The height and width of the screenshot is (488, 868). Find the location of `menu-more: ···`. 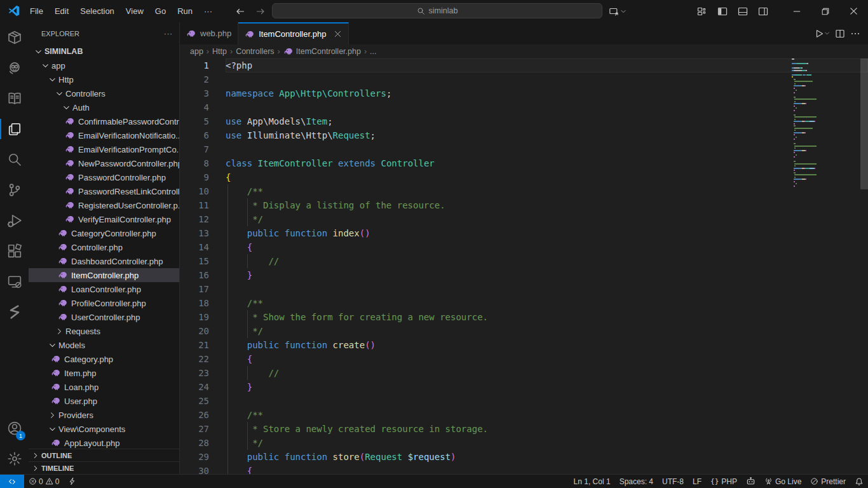

menu-more: ··· is located at coordinates (208, 11).